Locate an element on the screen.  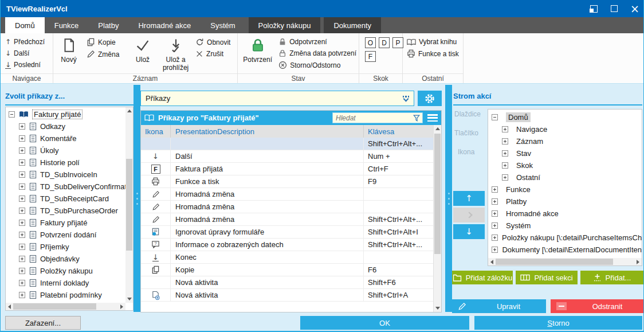
zmena-button: Změna is located at coordinates (105, 54).